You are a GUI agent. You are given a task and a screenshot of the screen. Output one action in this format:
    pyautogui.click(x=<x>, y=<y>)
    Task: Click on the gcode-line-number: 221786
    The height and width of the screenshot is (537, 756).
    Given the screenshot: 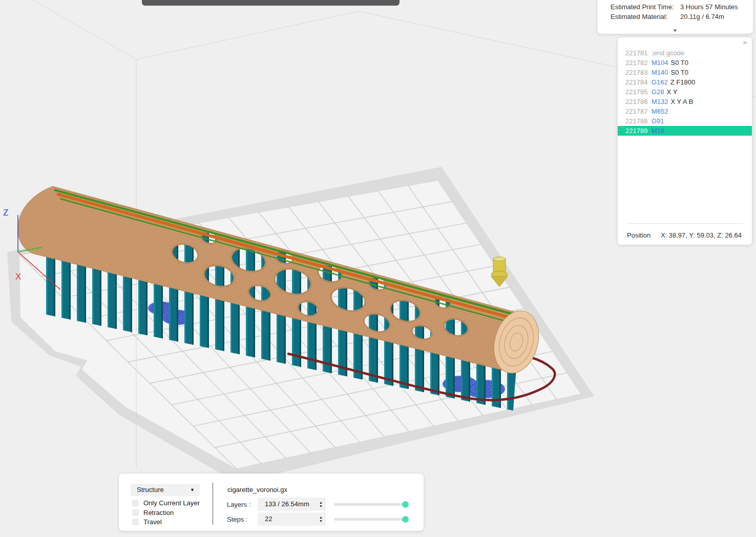 What is the action you would take?
    pyautogui.click(x=637, y=101)
    